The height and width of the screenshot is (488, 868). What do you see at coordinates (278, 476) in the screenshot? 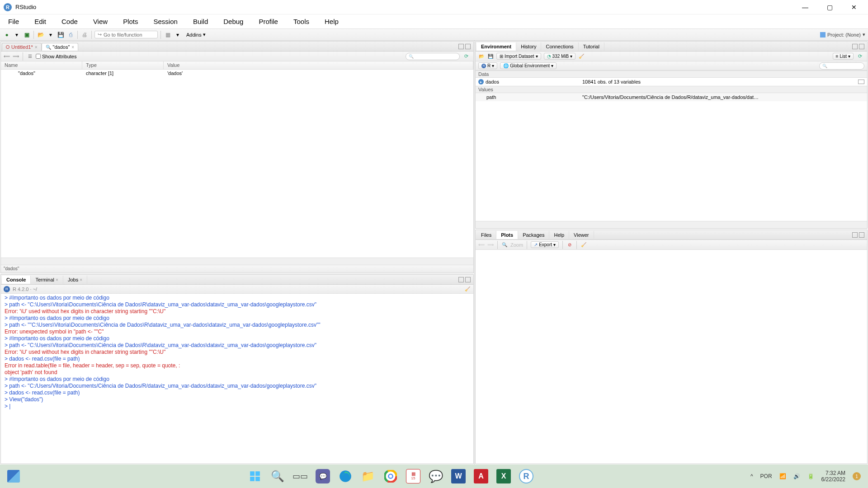
I see `search-icon: 🔍` at bounding box center [278, 476].